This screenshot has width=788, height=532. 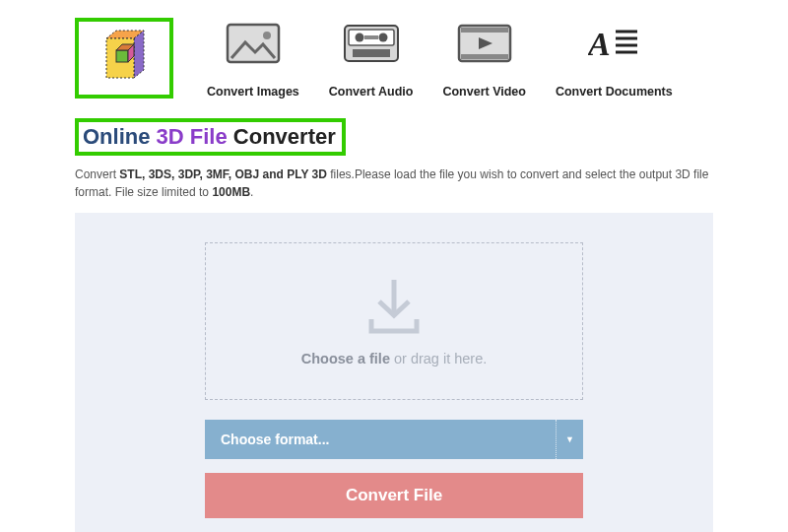 I want to click on chevron-down-icon: ▼, so click(x=569, y=439).